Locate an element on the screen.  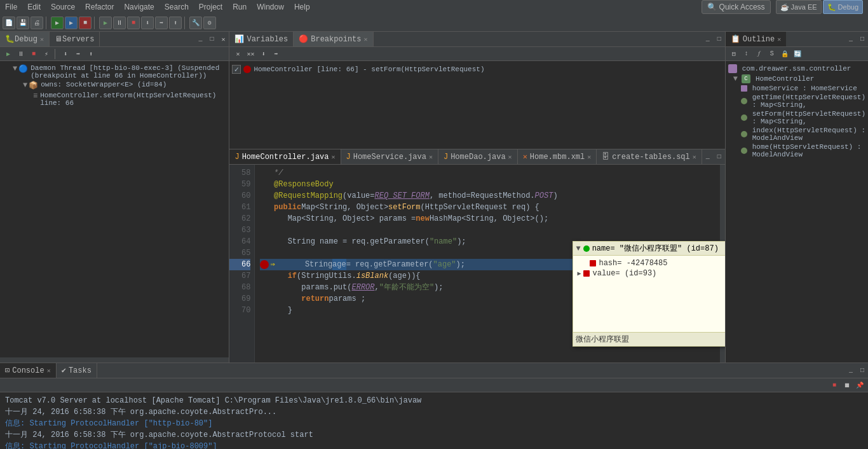
bp-stepover-btn: ➡ is located at coordinates (276, 54).